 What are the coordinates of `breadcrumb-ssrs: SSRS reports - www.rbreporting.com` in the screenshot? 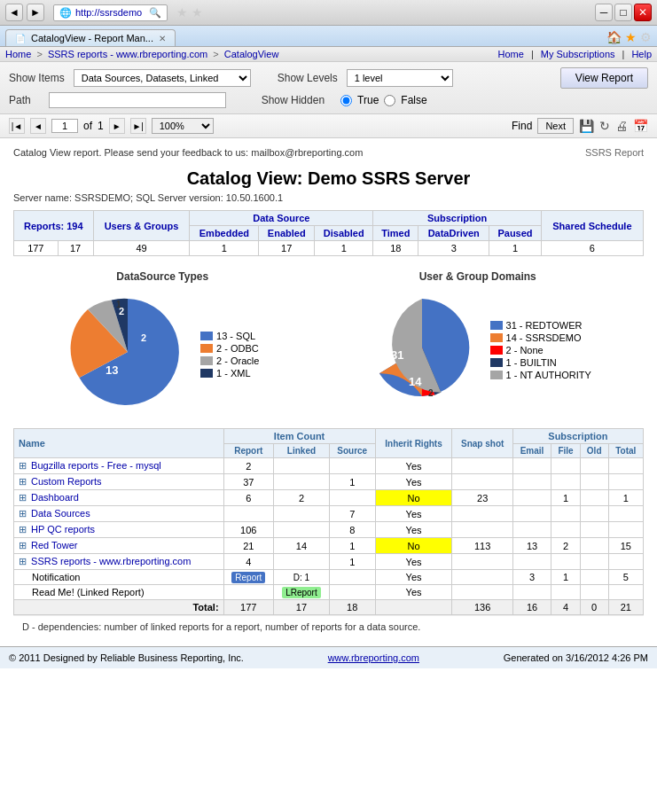 It's located at (128, 54).